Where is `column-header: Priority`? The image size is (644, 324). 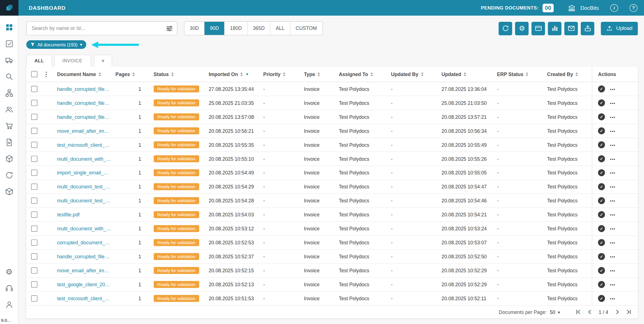 column-header: Priority is located at coordinates (283, 74).